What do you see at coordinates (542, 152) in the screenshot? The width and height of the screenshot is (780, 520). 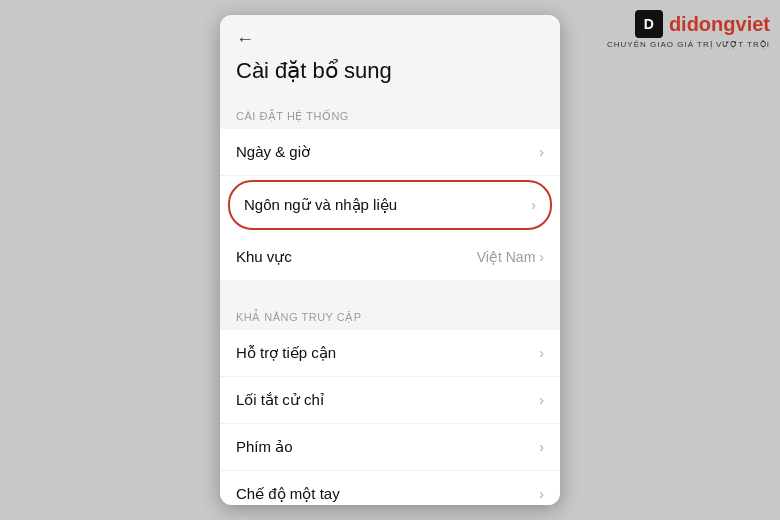 I see `chevron-icon: ›` at bounding box center [542, 152].